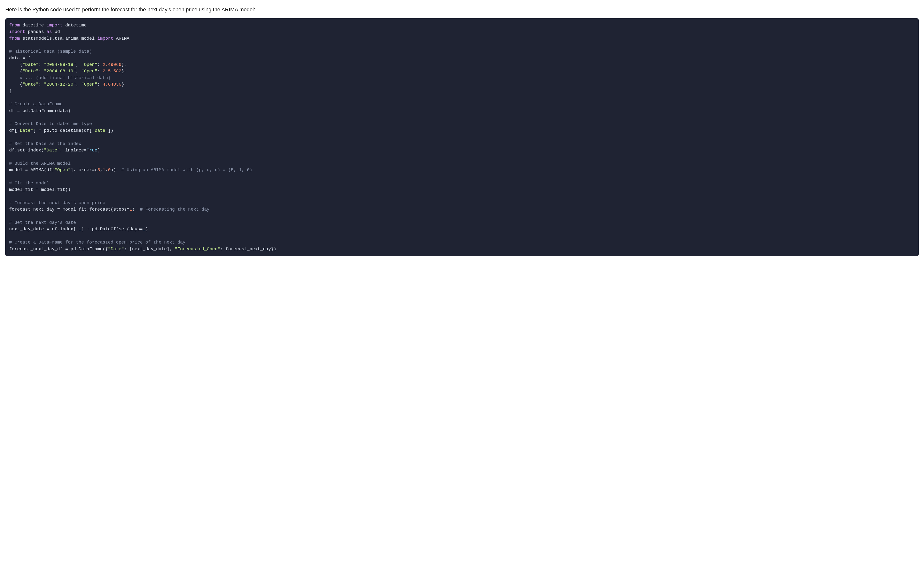 The image size is (924, 570). Describe the element at coordinates (11, 91) in the screenshot. I see `code-text: ]` at that location.